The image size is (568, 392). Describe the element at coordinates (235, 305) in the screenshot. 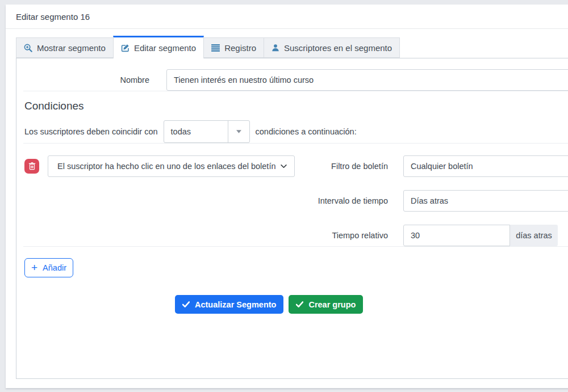

I see `update-segment-label: Actualizar Segmento` at that location.